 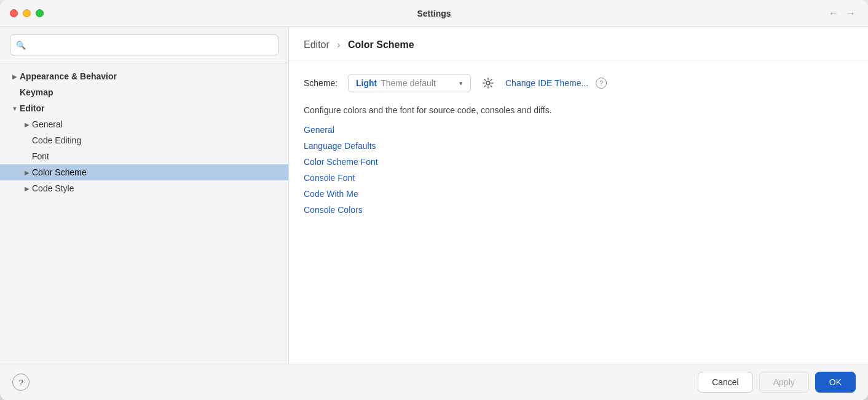 What do you see at coordinates (14, 14) in the screenshot?
I see `close-button` at bounding box center [14, 14].